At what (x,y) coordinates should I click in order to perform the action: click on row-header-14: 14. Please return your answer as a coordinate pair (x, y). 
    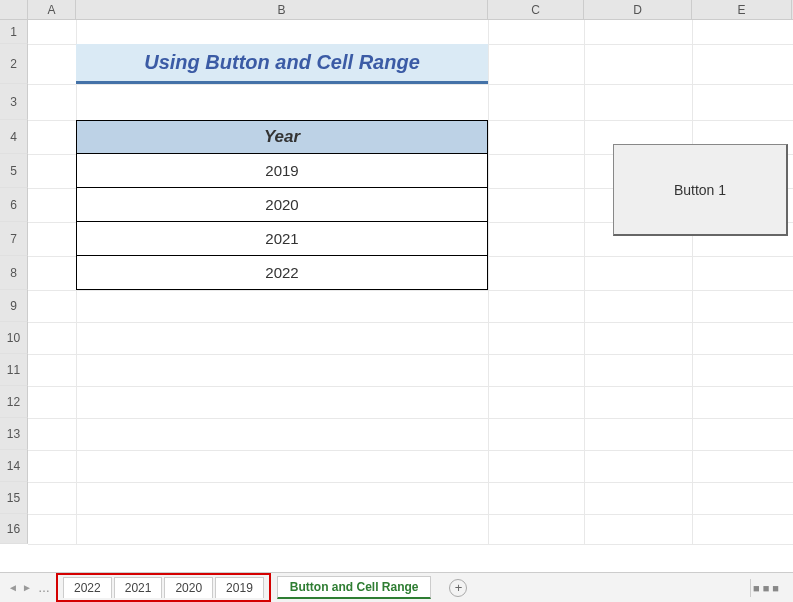
    Looking at the image, I should click on (14, 466).